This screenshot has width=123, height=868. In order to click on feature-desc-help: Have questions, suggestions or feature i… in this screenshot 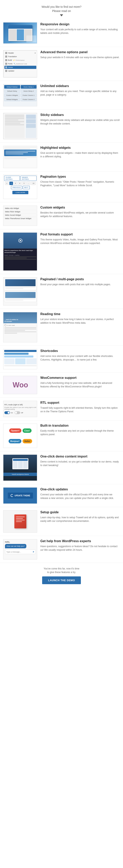, I will do `click(80, 548)`.